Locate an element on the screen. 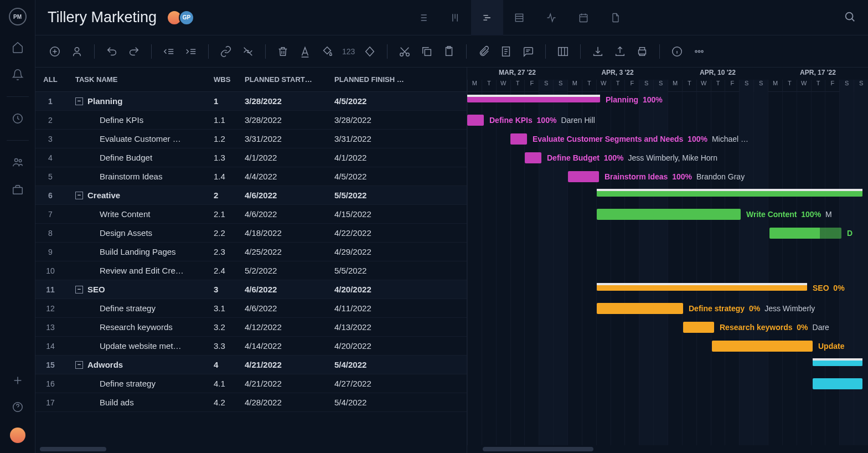 This screenshot has height=453, width=868. gantt-task-bar: Write Content 100%M is located at coordinates (669, 214).